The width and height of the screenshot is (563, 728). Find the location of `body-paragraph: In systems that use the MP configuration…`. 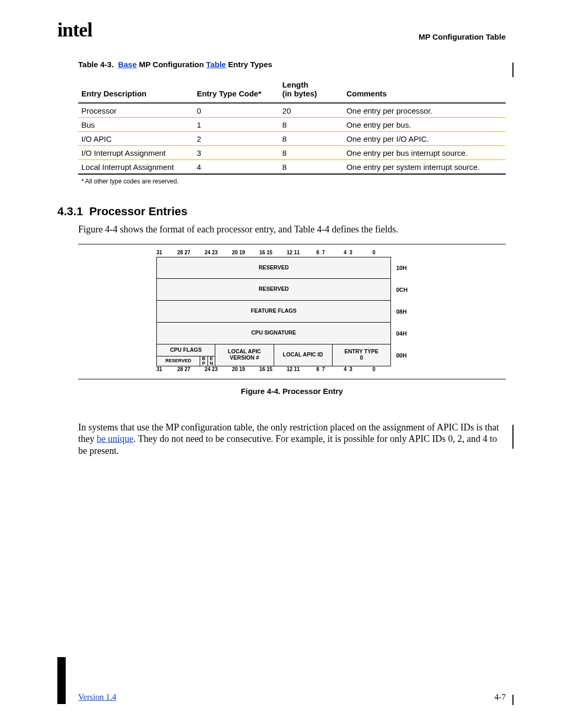

body-paragraph: In systems that use the MP configuration… is located at coordinates (292, 439).